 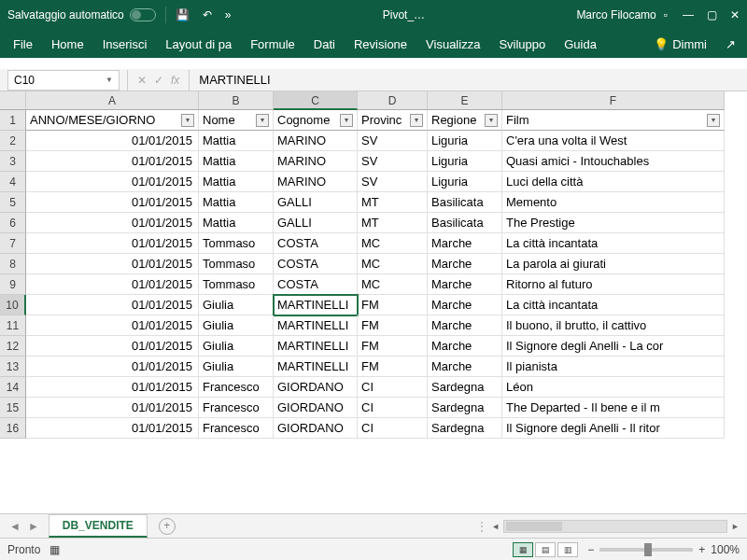 What do you see at coordinates (13, 203) in the screenshot?
I see `row-header: 5` at bounding box center [13, 203].